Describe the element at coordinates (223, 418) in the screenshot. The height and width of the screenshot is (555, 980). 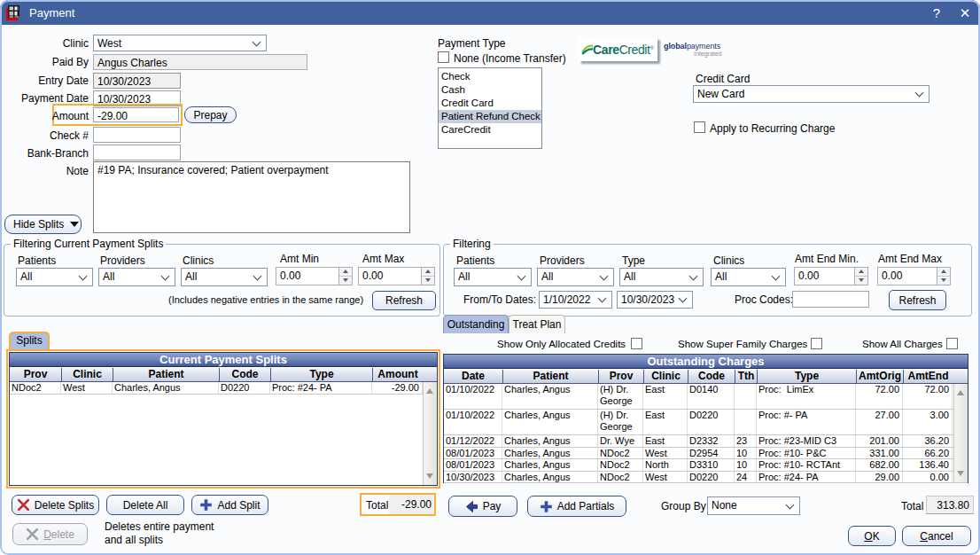
I see `splits-grid: Current Payment SplitsProvClinicPatientC…` at that location.